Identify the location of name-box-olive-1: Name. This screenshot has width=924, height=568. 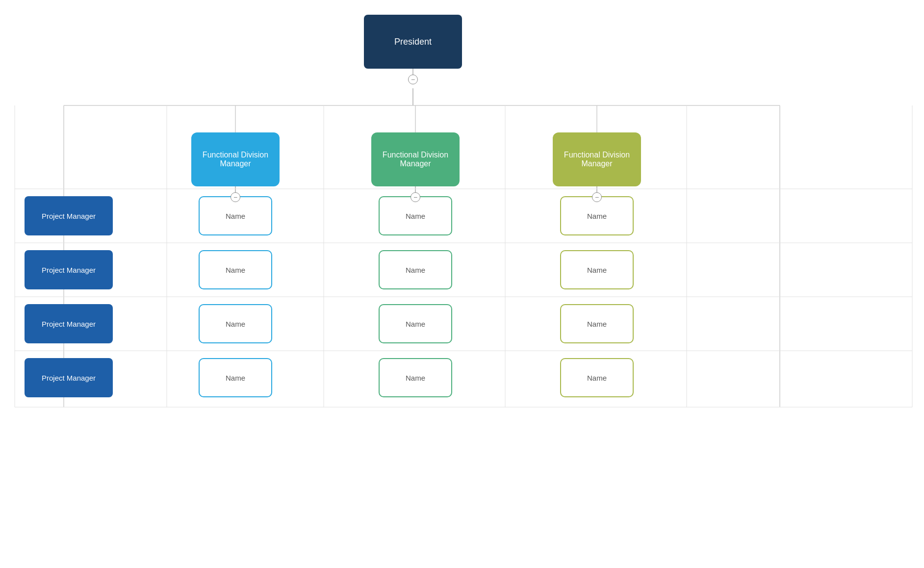
(597, 216).